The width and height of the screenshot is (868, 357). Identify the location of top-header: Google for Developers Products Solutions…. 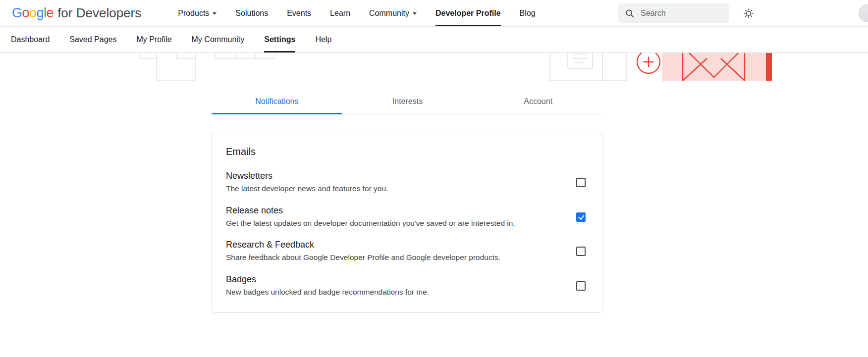
(434, 13).